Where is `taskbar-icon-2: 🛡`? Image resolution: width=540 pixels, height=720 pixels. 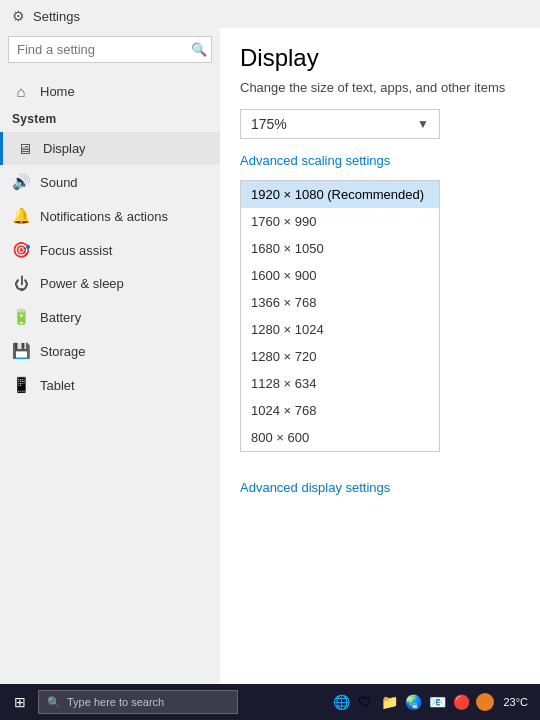 taskbar-icon-2: 🛡 is located at coordinates (365, 702).